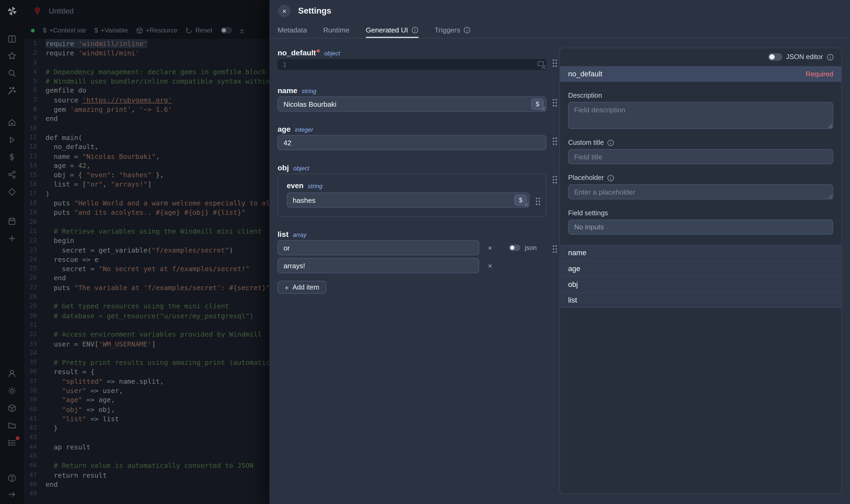  What do you see at coordinates (453, 30) in the screenshot?
I see `tab-triggers: Triggers` at bounding box center [453, 30].